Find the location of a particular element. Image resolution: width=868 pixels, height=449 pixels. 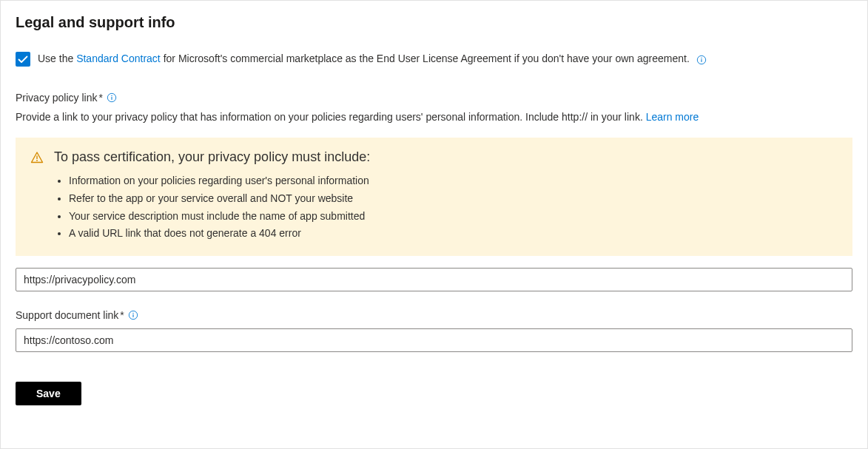

privacy-policy-label: Privacy policy link* is located at coordinates (434, 98).